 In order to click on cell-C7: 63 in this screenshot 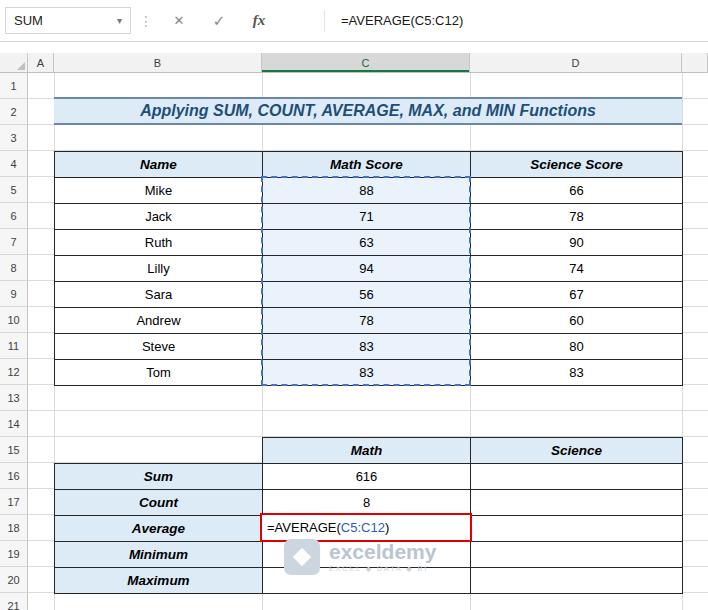, I will do `click(367, 243)`.